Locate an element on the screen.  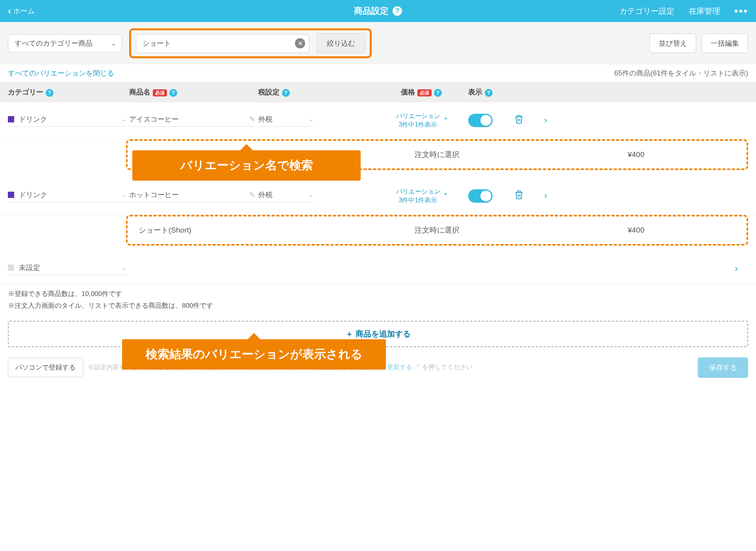
app-header: ‹ ホーム 商品設定 ? カテゴリー設定 在庫管理 ••• is located at coordinates (378, 11).